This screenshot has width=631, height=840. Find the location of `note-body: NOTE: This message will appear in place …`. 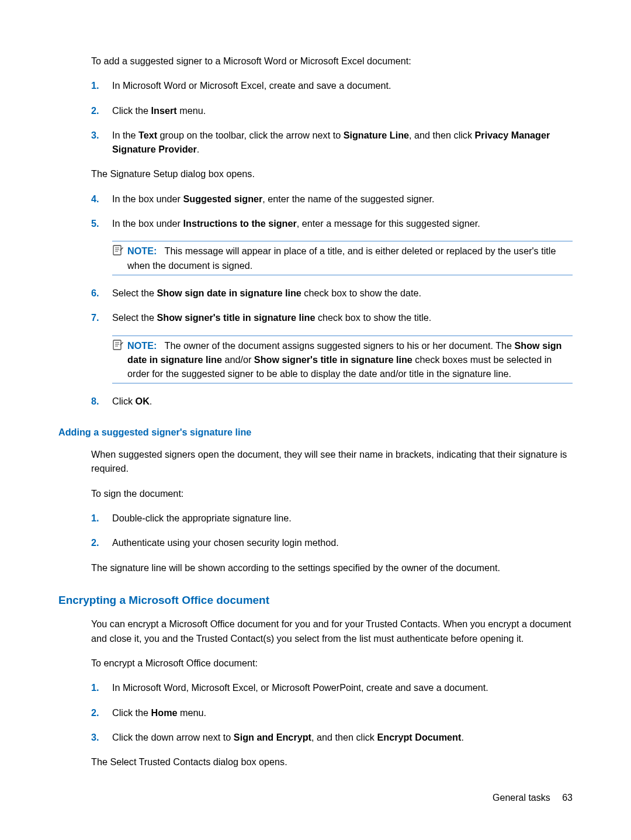

note-body: NOTE: This message will appear in place … is located at coordinates (350, 258).